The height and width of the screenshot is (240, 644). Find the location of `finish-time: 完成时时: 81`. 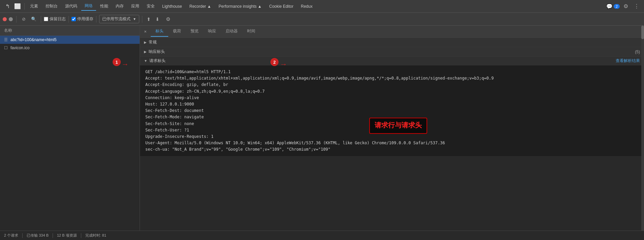

finish-time: 完成时时: 81 is located at coordinates (96, 235).